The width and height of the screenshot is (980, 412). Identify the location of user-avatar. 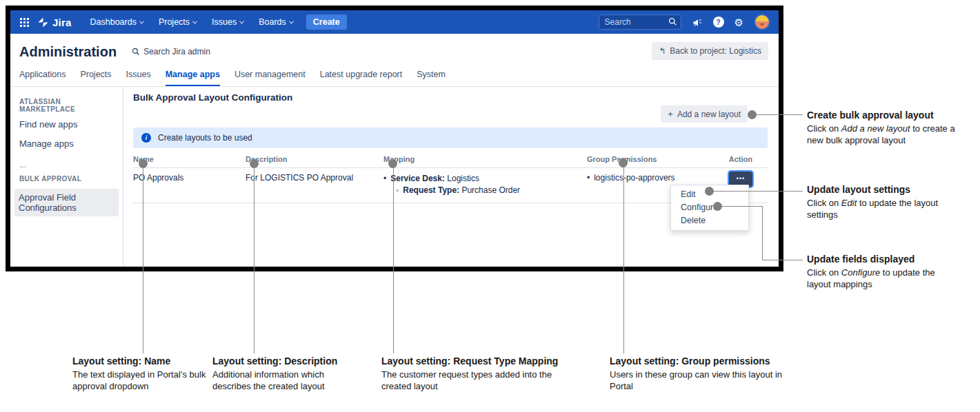
(762, 22).